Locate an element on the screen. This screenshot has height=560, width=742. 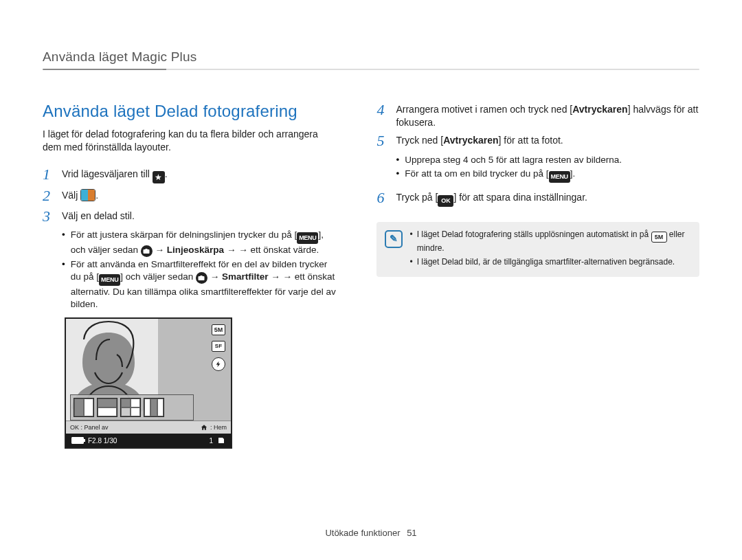
split-shot-mode-icon is located at coordinates (88, 195).